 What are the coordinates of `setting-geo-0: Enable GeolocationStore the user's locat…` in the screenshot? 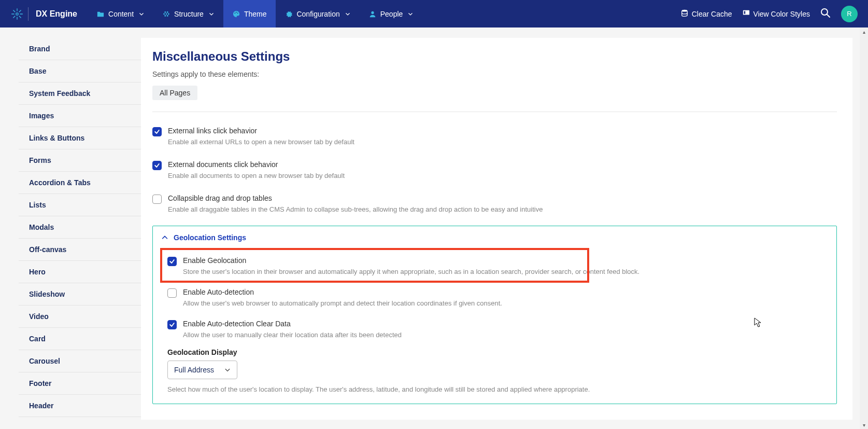 It's located at (494, 267).